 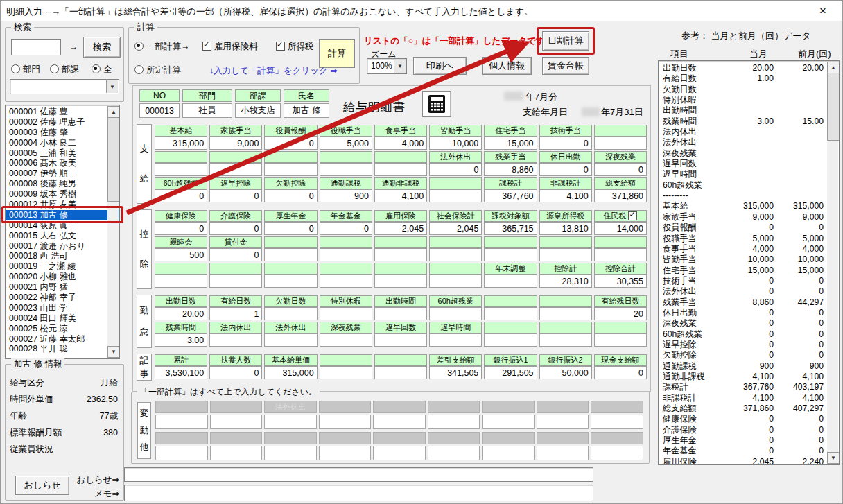 What do you see at coordinates (62, 340) in the screenshot?
I see `list-item: 000027 近藤 幸太郎` at bounding box center [62, 340].